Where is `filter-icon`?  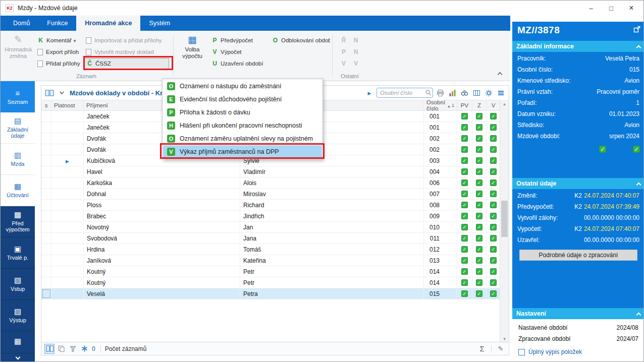 filter-icon is located at coordinates (73, 349).